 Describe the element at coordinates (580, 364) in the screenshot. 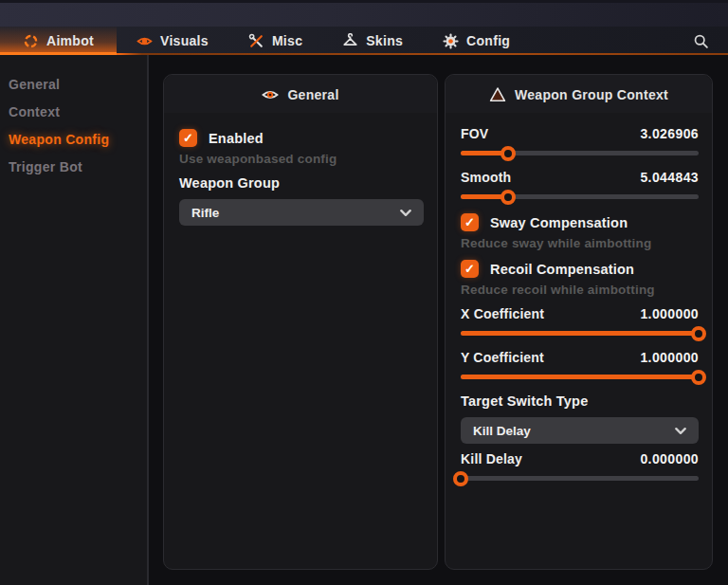

I see `y-coefficient-slider-row: Y Coefficient 1.000000` at that location.